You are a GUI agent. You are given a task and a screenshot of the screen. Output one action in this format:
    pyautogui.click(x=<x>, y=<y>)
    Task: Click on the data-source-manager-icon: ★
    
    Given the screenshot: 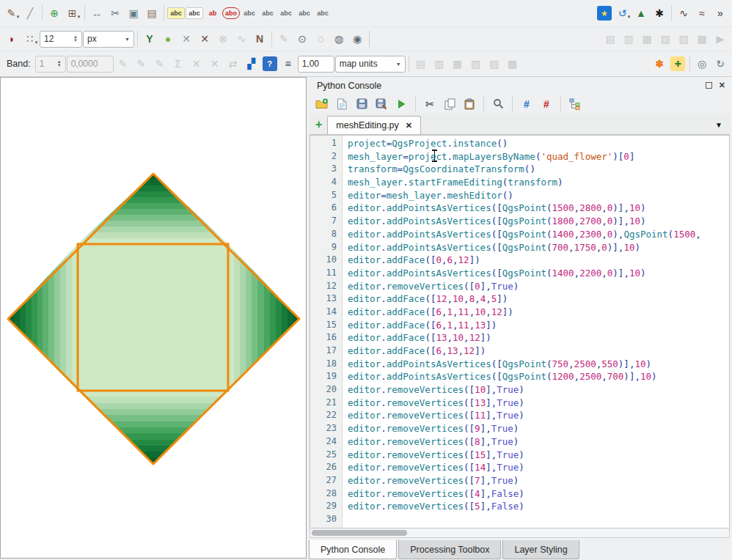 What is the action you would take?
    pyautogui.click(x=604, y=13)
    